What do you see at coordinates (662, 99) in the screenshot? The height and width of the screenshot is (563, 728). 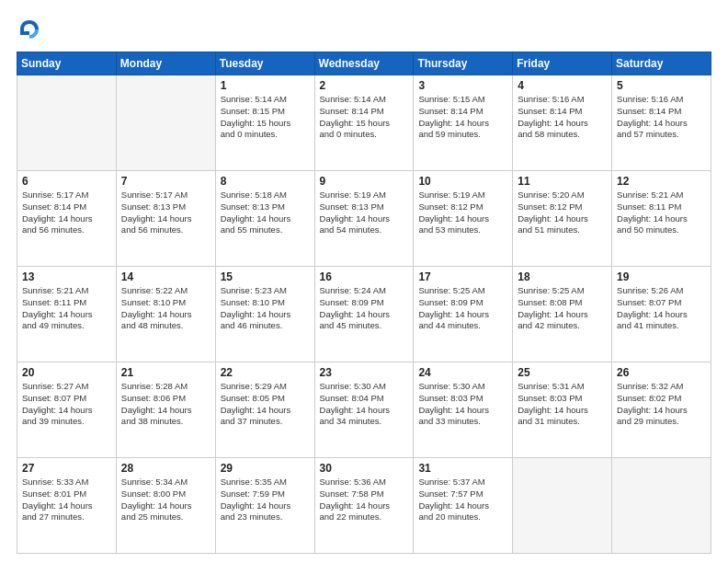 I see `cell-info-line: Sunrise: 5:16 AM` at bounding box center [662, 99].